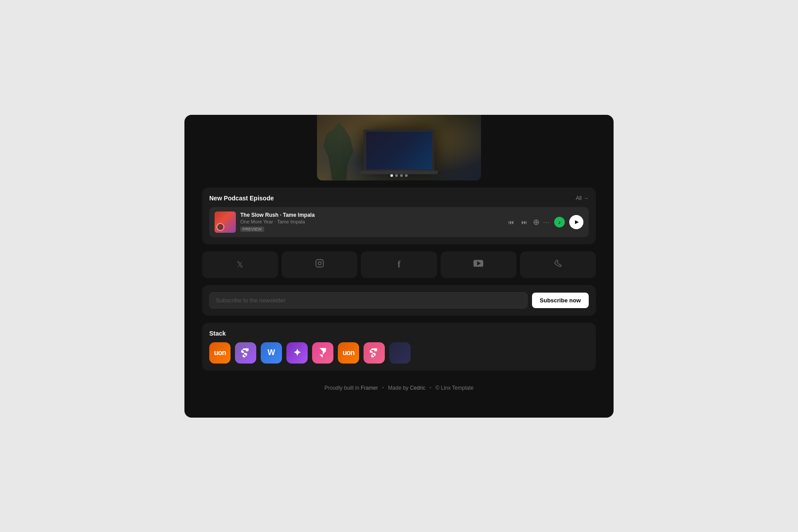 This screenshot has width=798, height=532. Describe the element at coordinates (398, 388) in the screenshot. I see `footer-made-by-text: Made by` at that location.